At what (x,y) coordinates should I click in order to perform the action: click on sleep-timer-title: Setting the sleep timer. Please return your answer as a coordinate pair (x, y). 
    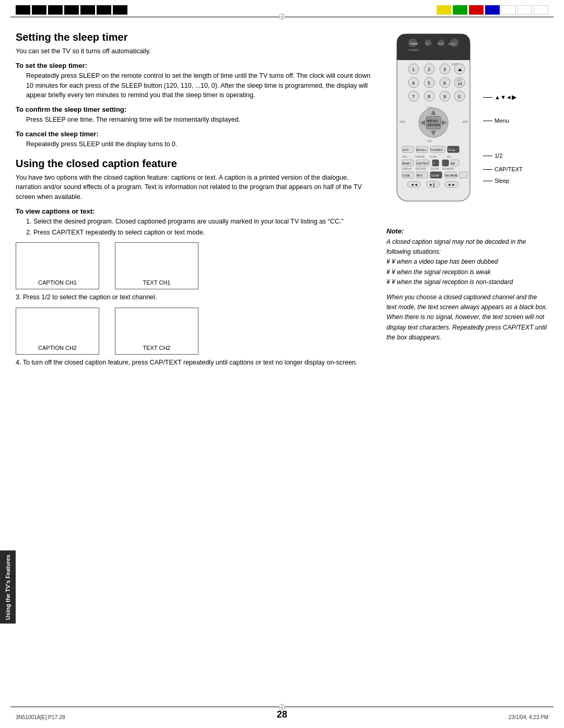
    Looking at the image, I should click on (193, 38).